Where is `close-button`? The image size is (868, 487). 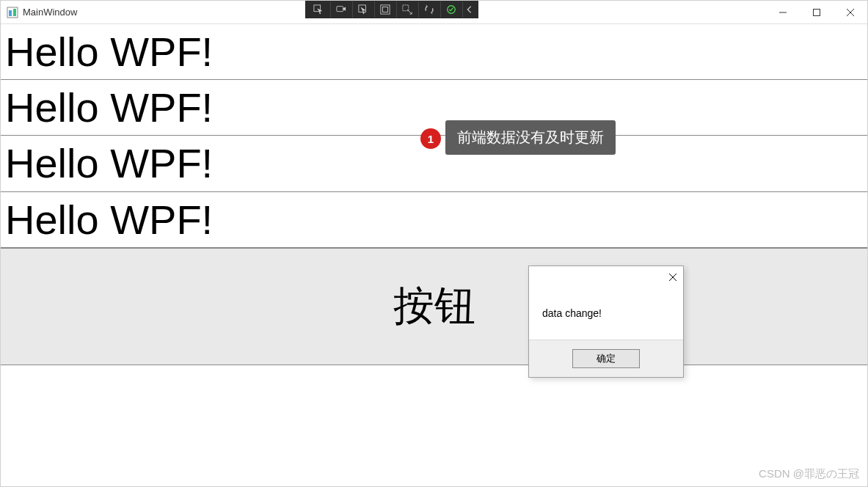
close-button is located at coordinates (850, 12).